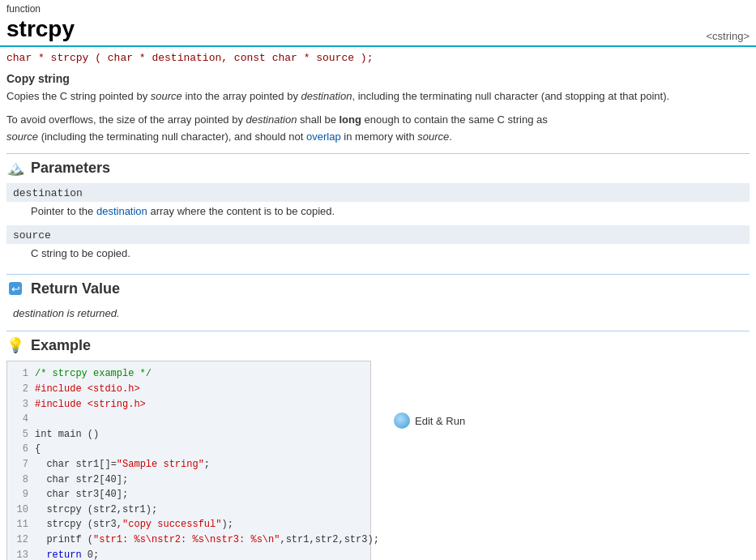  What do you see at coordinates (378, 168) in the screenshot?
I see `parameters-header: 🏔️ Parameters` at bounding box center [378, 168].